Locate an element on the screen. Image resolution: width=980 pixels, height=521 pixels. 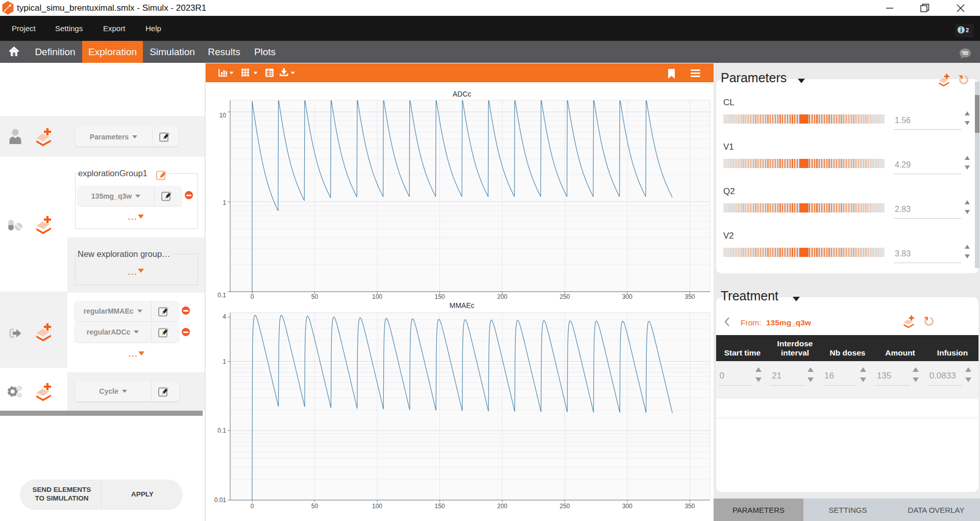
svg-text: MMAEc is located at coordinates (462, 305).